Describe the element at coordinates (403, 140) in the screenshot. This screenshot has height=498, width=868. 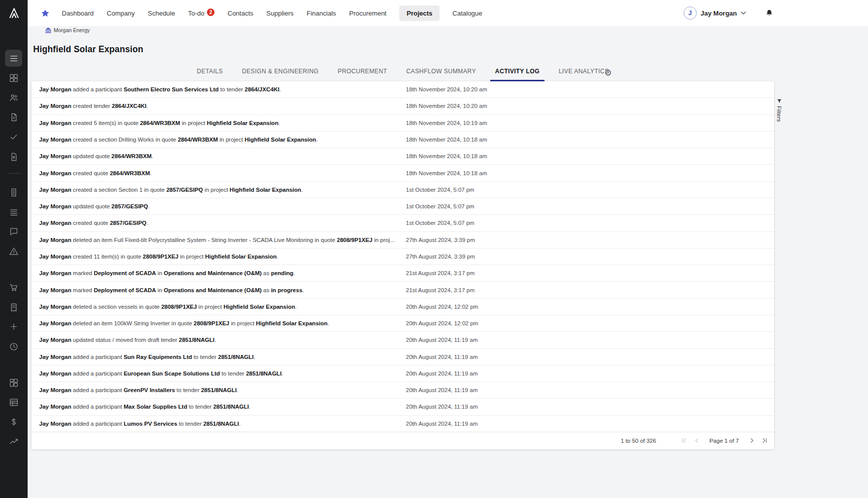
I see `activity-row: Jay Morgan created a section Drilling Wo…` at that location.